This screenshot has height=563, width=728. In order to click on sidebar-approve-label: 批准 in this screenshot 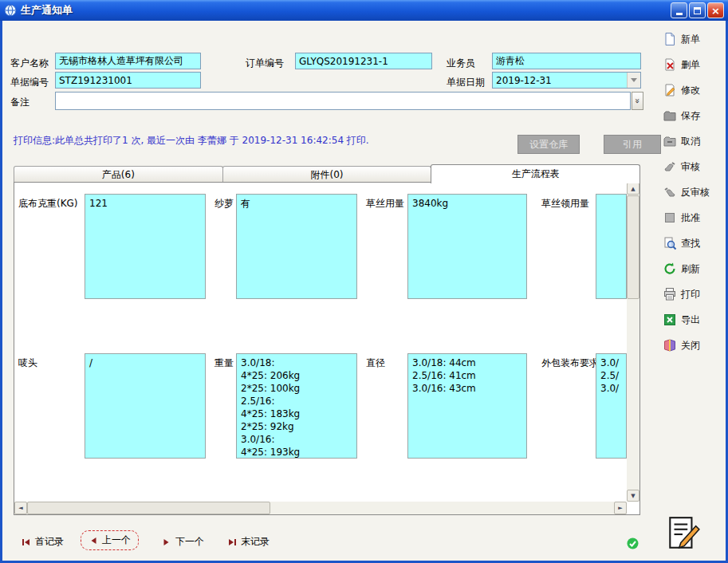, I will do `click(691, 219)`.